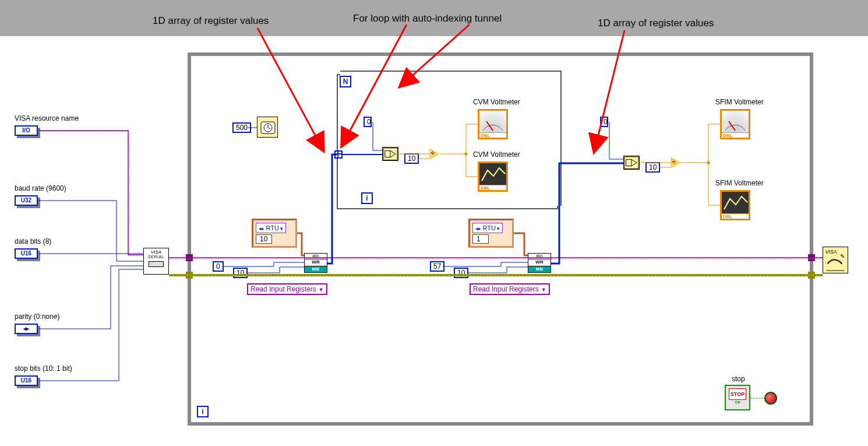 Image resolution: width=868 pixels, height=446 pixels. What do you see at coordinates (740, 183) in the screenshot?
I see `sfim-chart-label: SFIM Voltmeter` at bounding box center [740, 183].